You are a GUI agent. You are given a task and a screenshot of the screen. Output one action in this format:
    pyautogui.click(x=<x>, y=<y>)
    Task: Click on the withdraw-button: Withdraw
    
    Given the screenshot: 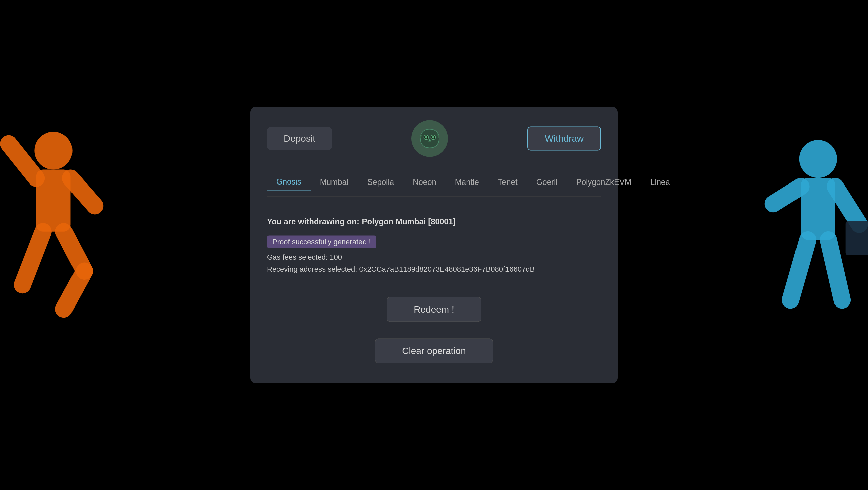 What is the action you would take?
    pyautogui.click(x=564, y=139)
    